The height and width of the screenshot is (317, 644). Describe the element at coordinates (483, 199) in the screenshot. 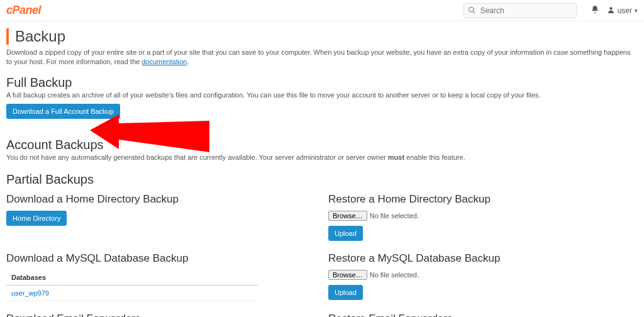

I see `home-restore-heading: Restore a Home Directory Backup` at that location.